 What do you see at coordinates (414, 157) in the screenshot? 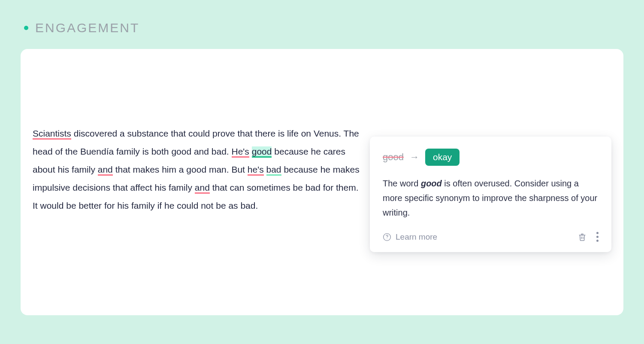
I see `arrow-icon: →` at bounding box center [414, 157].